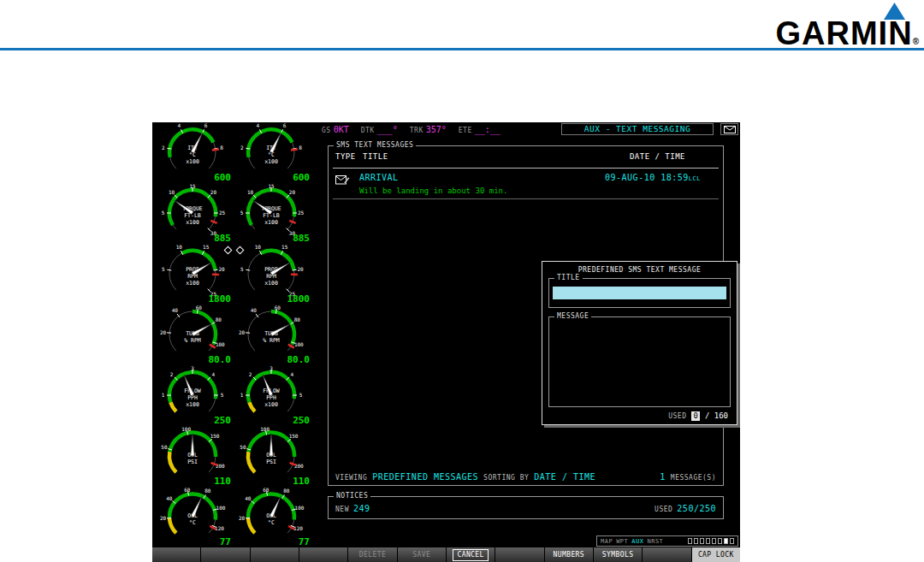  I want to click on gauge-oil-temp-left: 20406080100120OIL°C77, so click(193, 517).